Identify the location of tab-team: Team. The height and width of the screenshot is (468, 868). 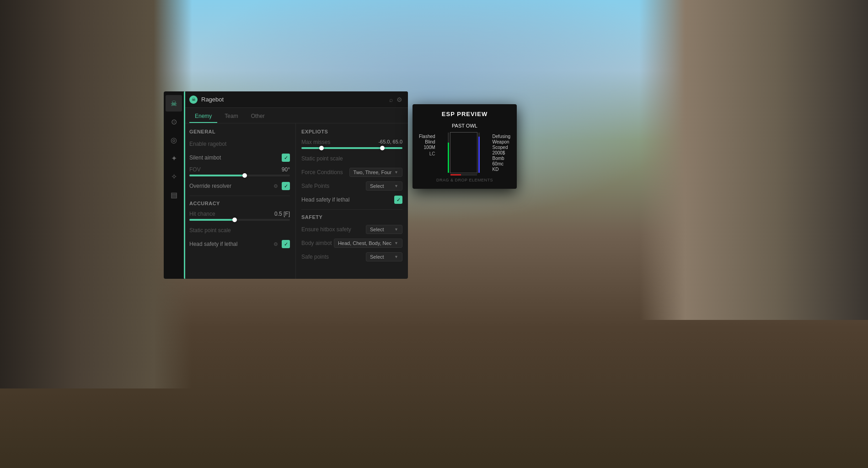
(231, 117).